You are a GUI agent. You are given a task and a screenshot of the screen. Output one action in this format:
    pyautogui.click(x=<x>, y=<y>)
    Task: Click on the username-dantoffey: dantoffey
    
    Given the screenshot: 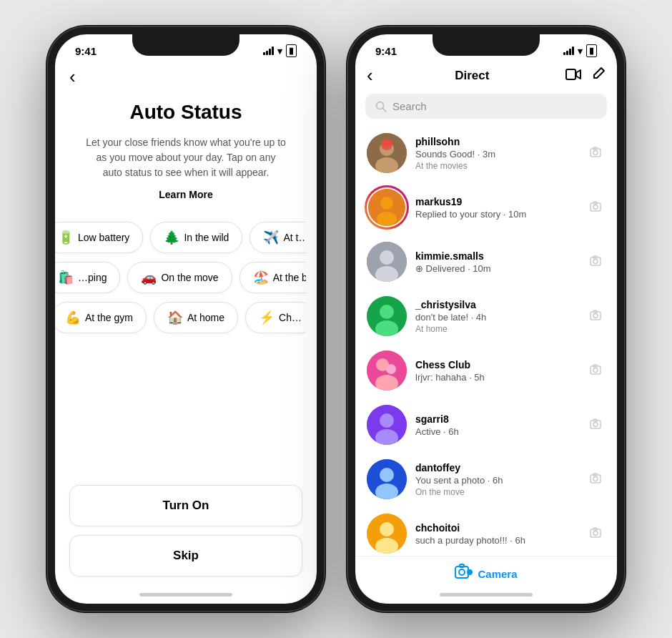 What is the action you would take?
    pyautogui.click(x=498, y=468)
    